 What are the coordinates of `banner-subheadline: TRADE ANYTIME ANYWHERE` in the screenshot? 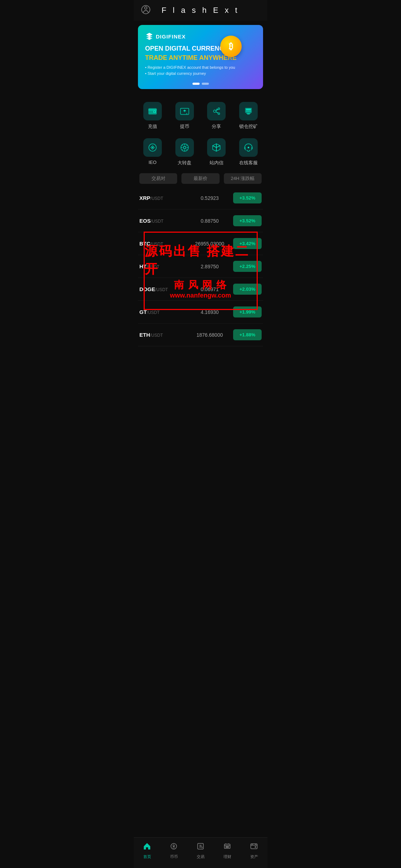 It's located at (200, 58).